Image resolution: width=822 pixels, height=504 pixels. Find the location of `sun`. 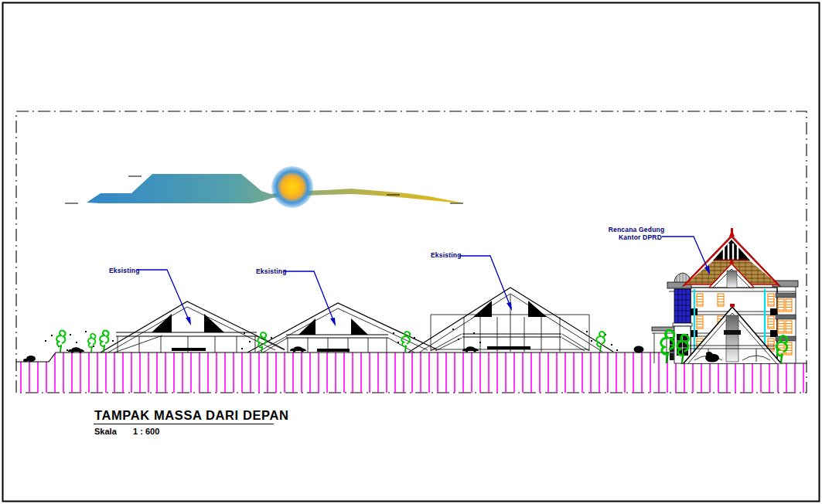

sun is located at coordinates (292, 187).